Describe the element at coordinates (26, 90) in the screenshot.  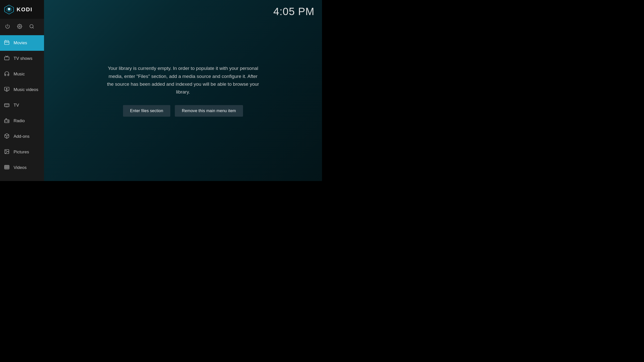
I see `sidebar-label-music-videos: Music videos` at that location.